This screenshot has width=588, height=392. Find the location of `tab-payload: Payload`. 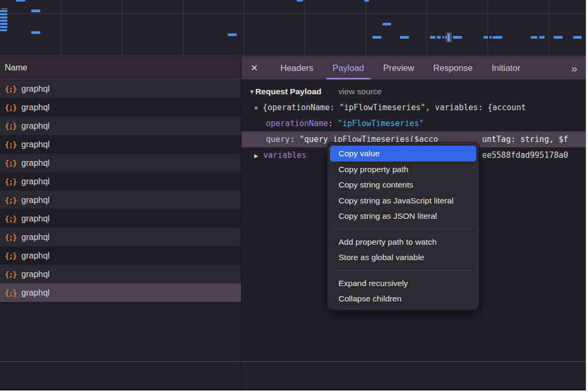

tab-payload: Payload is located at coordinates (349, 68).